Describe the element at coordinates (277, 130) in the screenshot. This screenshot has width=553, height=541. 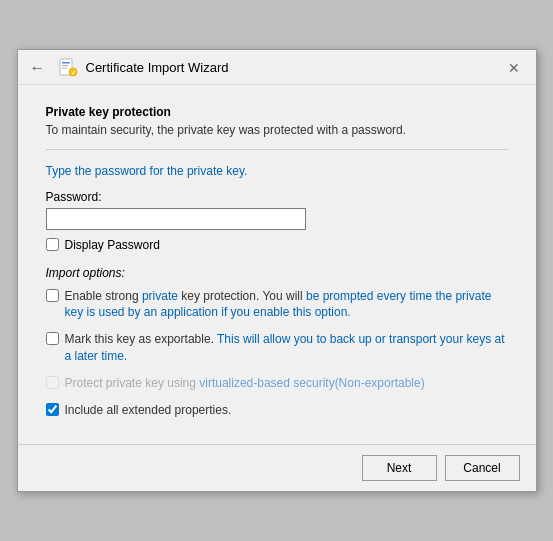
I see `section-description: To maintain security, the private key wa…` at that location.